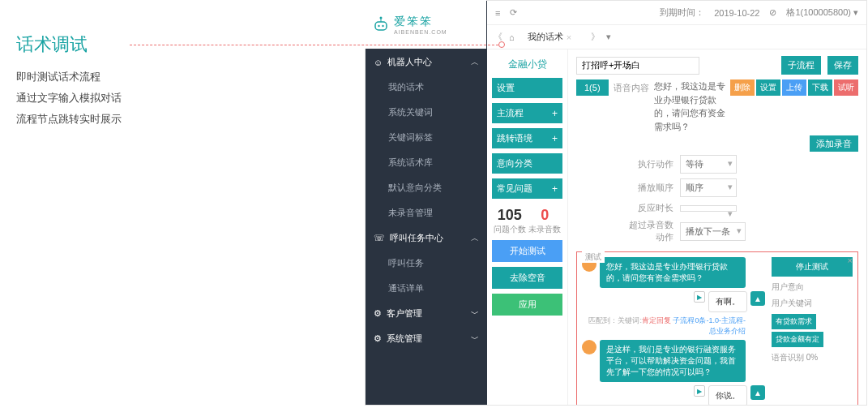 This screenshot has width=868, height=408. What do you see at coordinates (638, 66) in the screenshot?
I see `node-title-input` at bounding box center [638, 66].